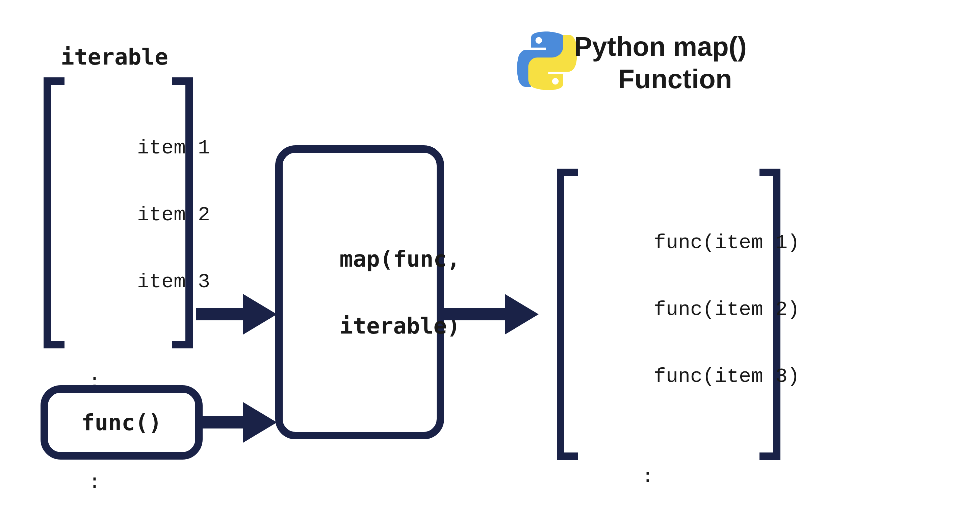  What do you see at coordinates (660, 46) in the screenshot?
I see `title-line-1: Python map()` at bounding box center [660, 46].